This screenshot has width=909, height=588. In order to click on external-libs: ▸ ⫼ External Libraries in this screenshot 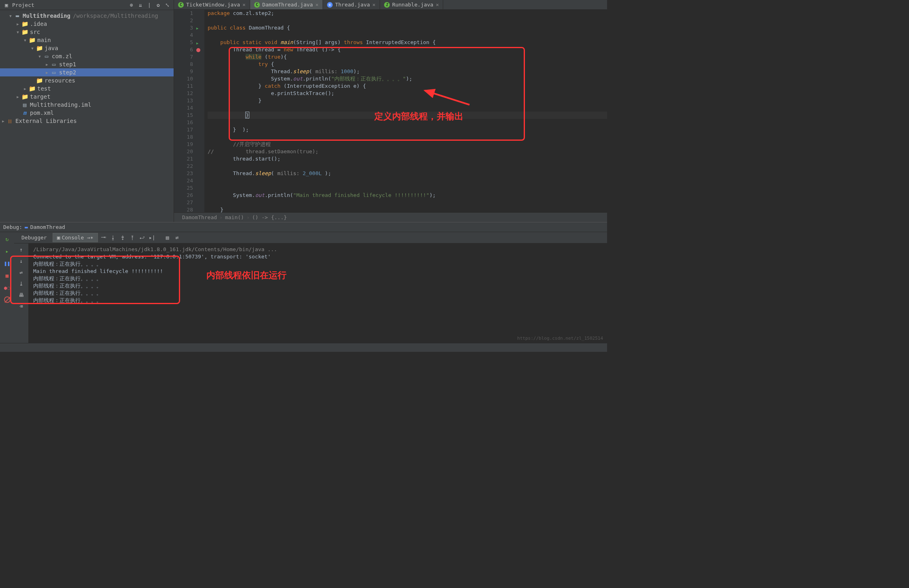, I will do `click(87, 121)`.